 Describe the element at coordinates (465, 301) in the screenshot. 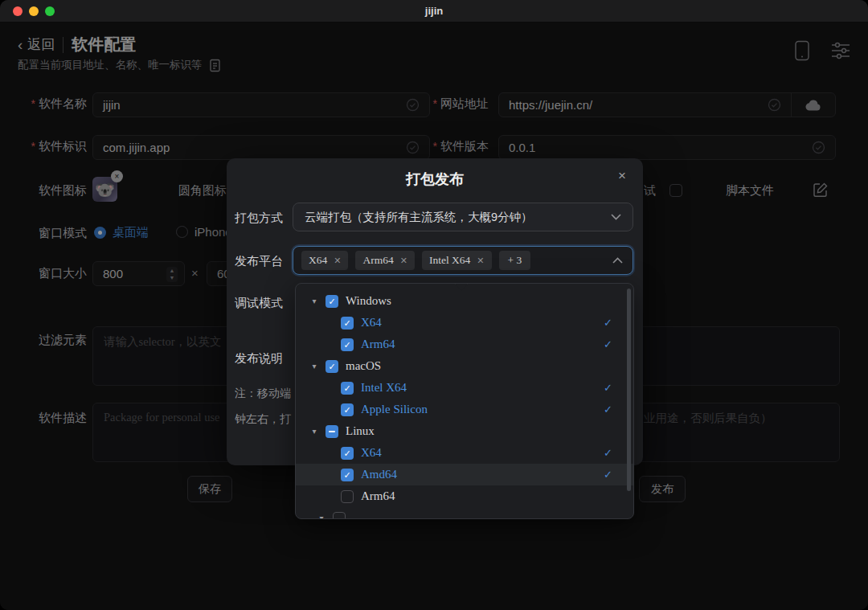

I see `tree-item-windows: ▾✓Windows` at that location.